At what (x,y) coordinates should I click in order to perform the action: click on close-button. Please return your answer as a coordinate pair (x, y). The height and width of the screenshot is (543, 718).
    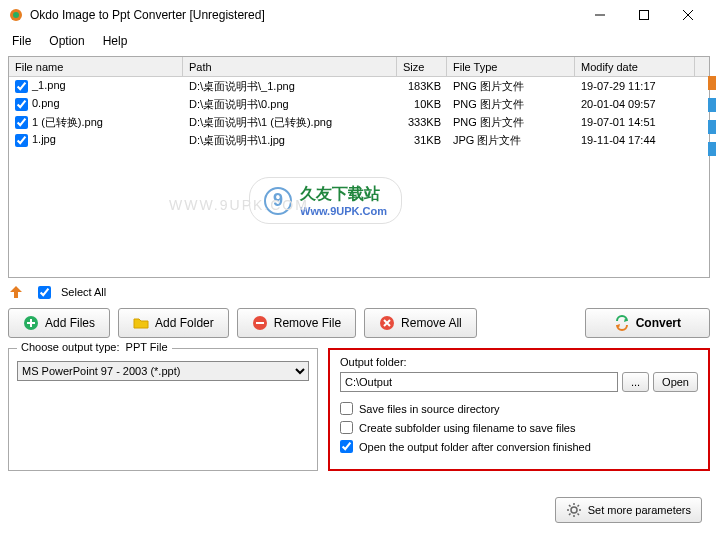
    Looking at the image, I should click on (688, 15).